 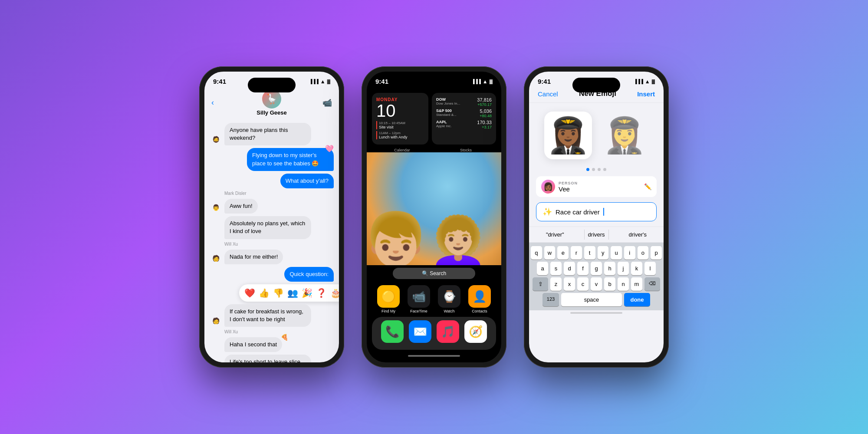 I want to click on edit-icon: ✏️, so click(x=648, y=187).